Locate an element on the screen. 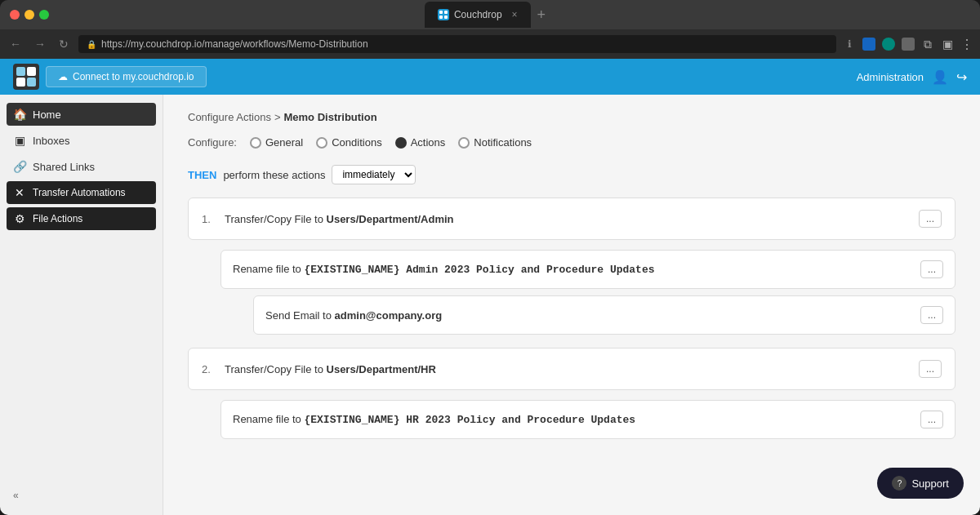  action-number-1: 1. is located at coordinates (210, 219).